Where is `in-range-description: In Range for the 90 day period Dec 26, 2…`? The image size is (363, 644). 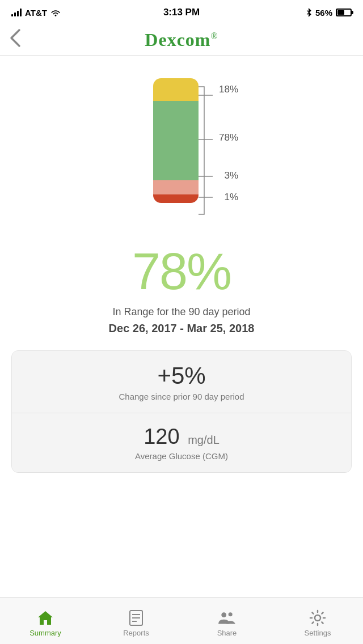 in-range-description: In Range for the 90 day period Dec 26, 2… is located at coordinates (182, 321).